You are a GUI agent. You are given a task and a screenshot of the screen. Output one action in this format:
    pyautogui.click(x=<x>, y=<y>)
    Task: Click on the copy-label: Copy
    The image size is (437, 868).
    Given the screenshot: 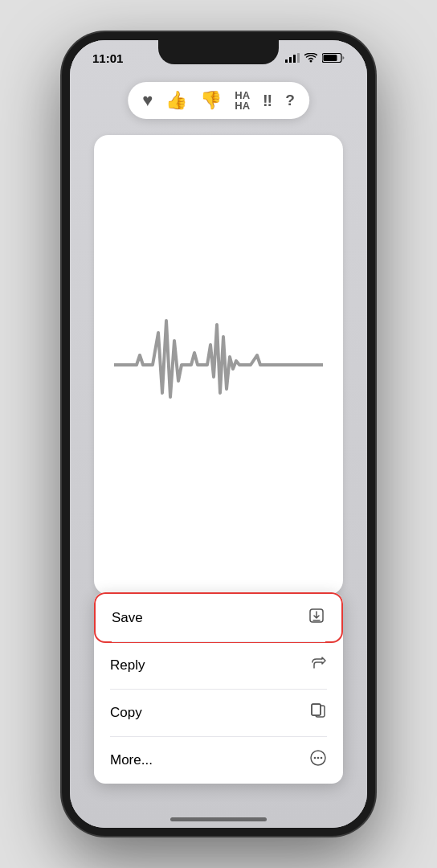 What is the action you would take?
    pyautogui.click(x=126, y=713)
    